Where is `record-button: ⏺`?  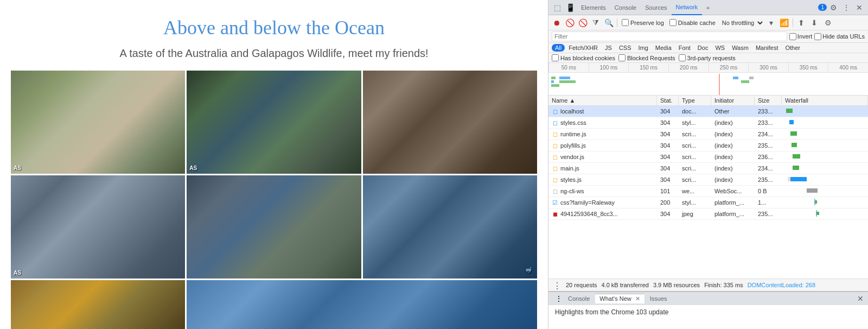
record-button: ⏺ is located at coordinates (557, 23).